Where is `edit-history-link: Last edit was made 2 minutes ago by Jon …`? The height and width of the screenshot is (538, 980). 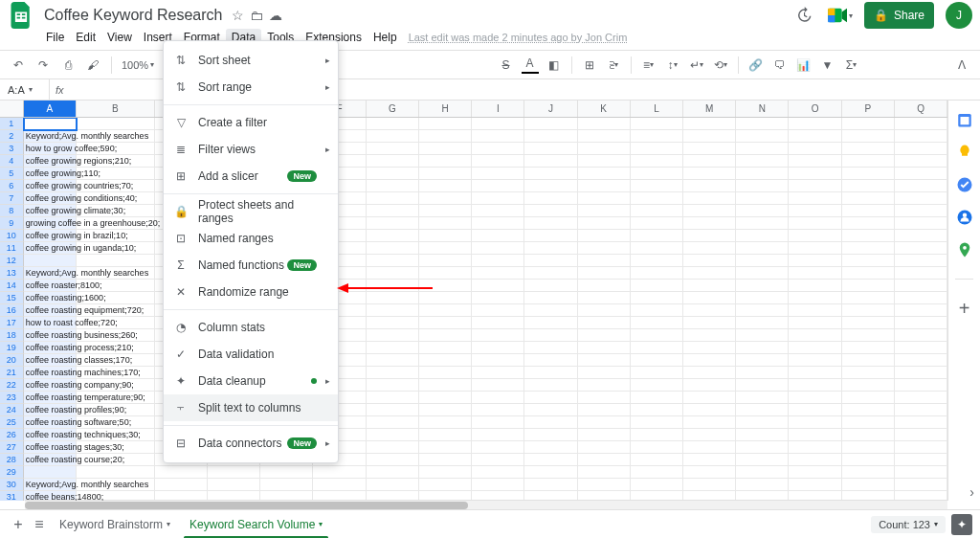
edit-history-link: Last edit was made 2 minutes ago by Jon … is located at coordinates (519, 37).